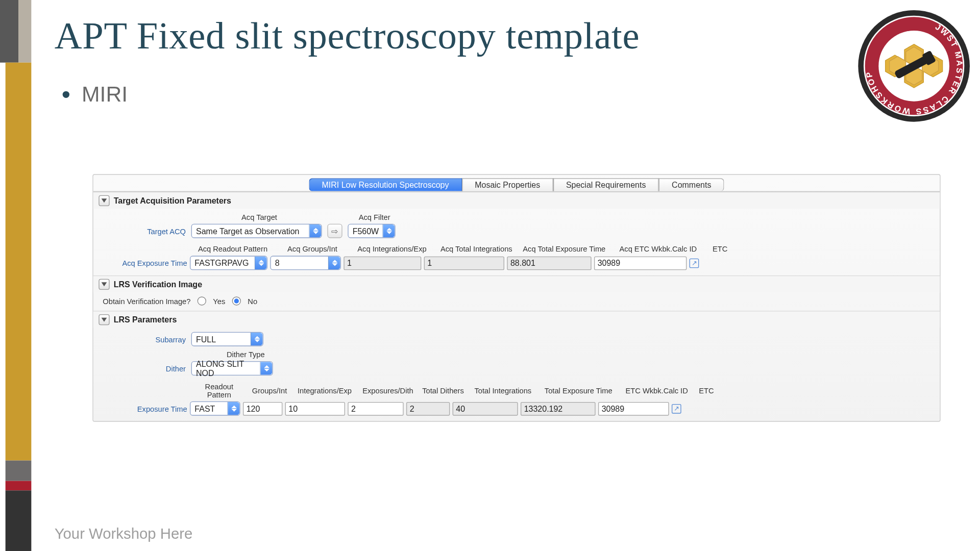  Describe the element at coordinates (144, 231) in the screenshot. I see `target-acq-label: Target ACQ` at that location.